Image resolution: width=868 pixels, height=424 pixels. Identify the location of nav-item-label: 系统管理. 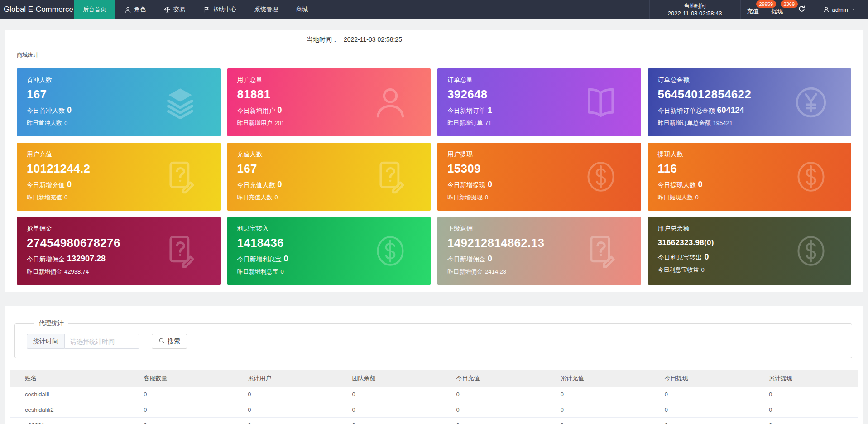
(266, 10).